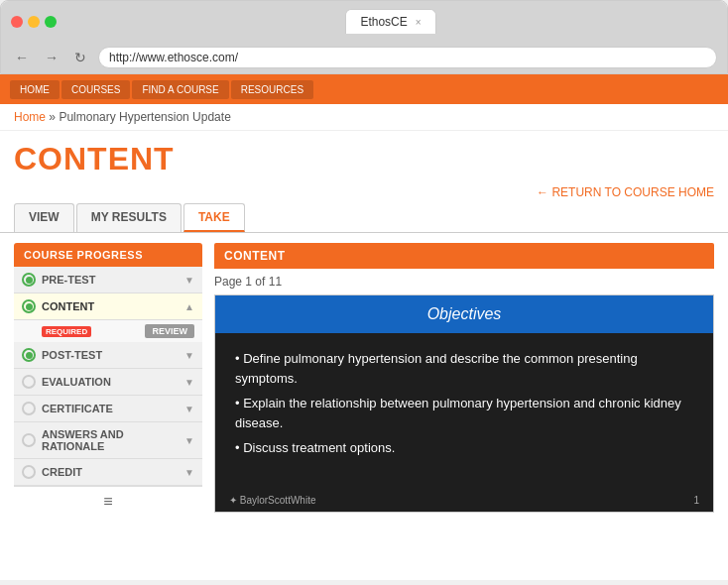 The height and width of the screenshot is (585, 728). What do you see at coordinates (364, 22) in the screenshot?
I see `title-bar: EthosCE ×` at bounding box center [364, 22].